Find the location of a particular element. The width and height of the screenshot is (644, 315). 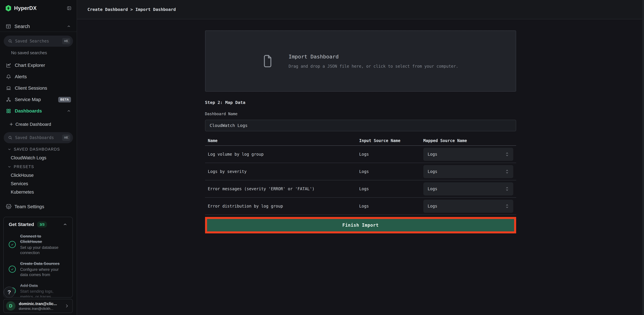

chart-name-cell: Log volume by log group is located at coordinates (282, 154).